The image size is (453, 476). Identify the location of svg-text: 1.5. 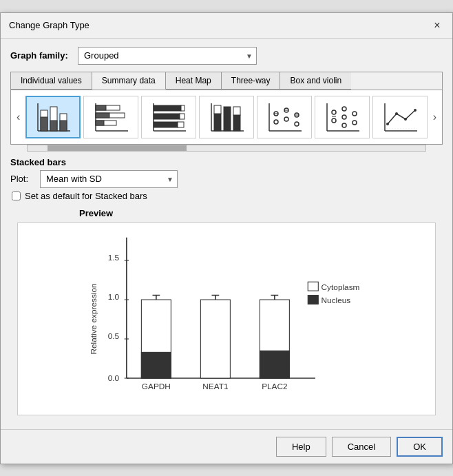
(114, 258).